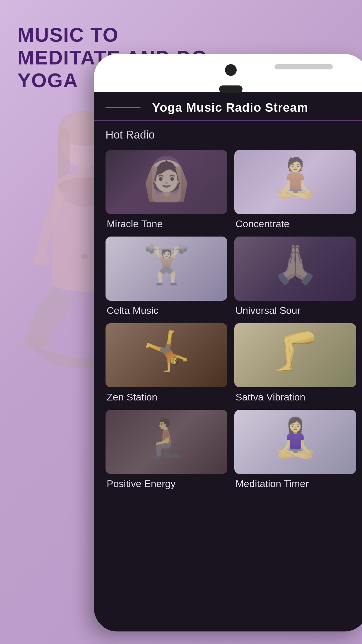 Image resolution: width=362 pixels, height=644 pixels. I want to click on radio-name-positive-energy: Positive Energy, so click(166, 484).